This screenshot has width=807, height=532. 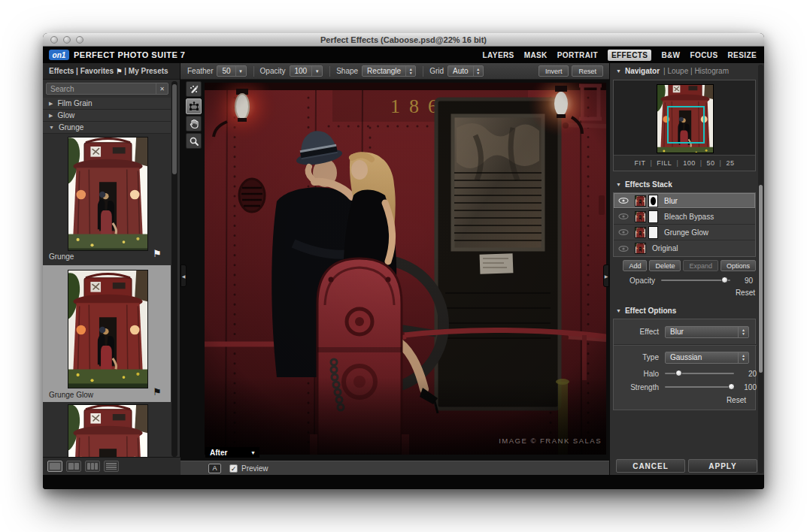 I want to click on navigator-thumbnail, so click(x=685, y=119).